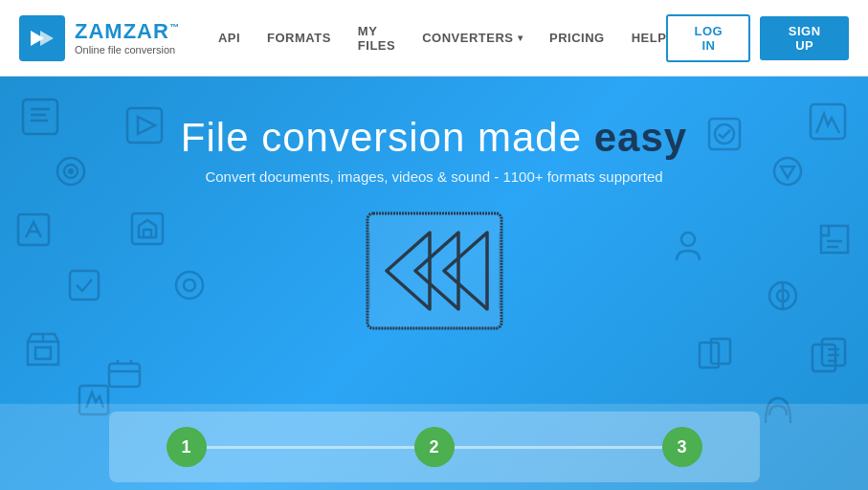  Describe the element at coordinates (682, 447) in the screenshot. I see `step-3: 3` at that location.